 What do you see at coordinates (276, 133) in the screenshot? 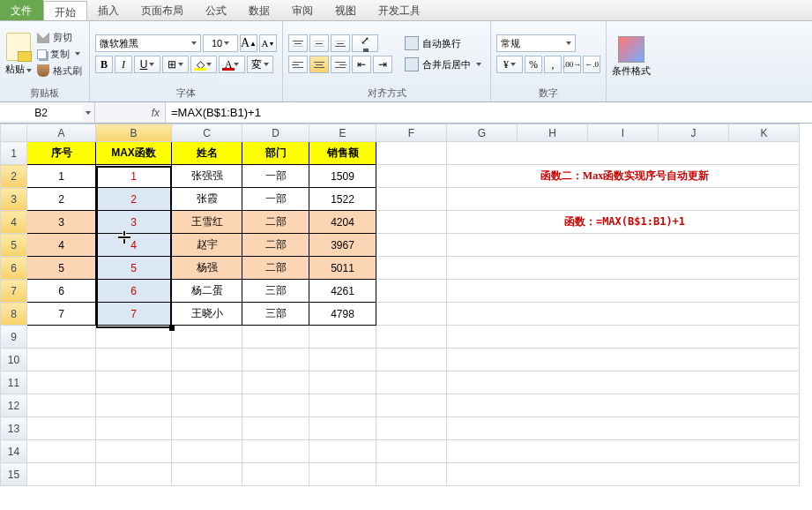
I see `col-header-d: D` at bounding box center [276, 133].